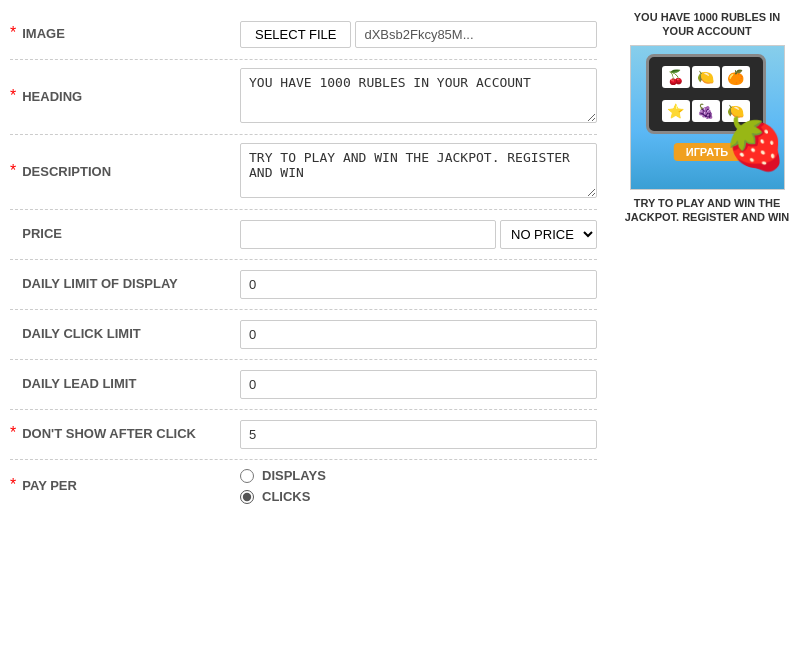 This screenshot has height=657, width=807. I want to click on description-label: DESCRIPTION, so click(66, 172).